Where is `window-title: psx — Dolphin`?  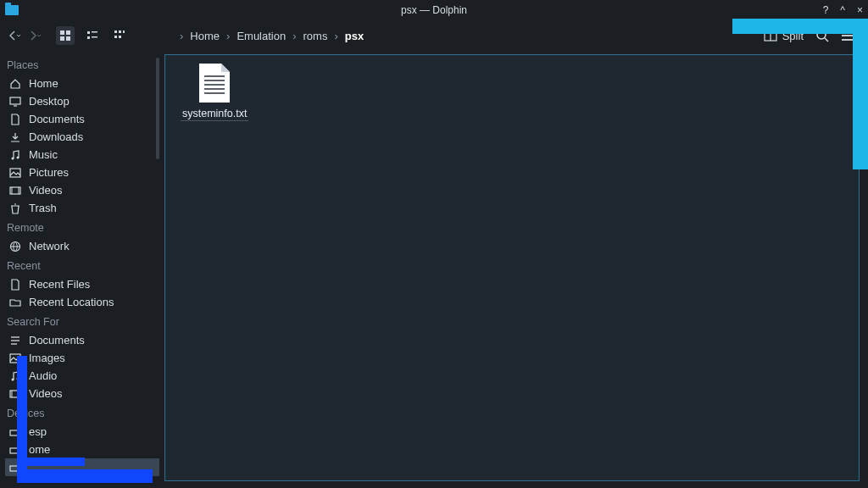 window-title: psx — Dolphin is located at coordinates (434, 10).